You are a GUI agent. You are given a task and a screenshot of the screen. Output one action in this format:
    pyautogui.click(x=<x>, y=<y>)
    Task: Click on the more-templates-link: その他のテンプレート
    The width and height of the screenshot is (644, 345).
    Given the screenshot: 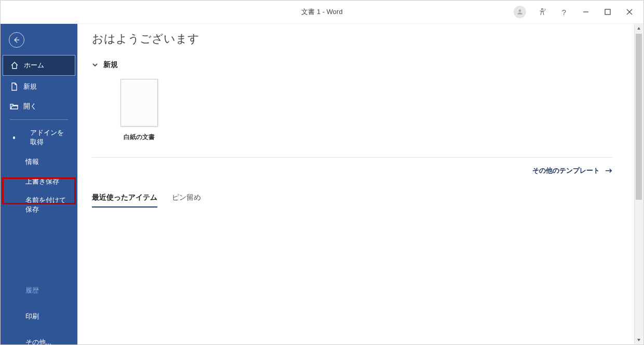 What is the action you would take?
    pyautogui.click(x=352, y=171)
    